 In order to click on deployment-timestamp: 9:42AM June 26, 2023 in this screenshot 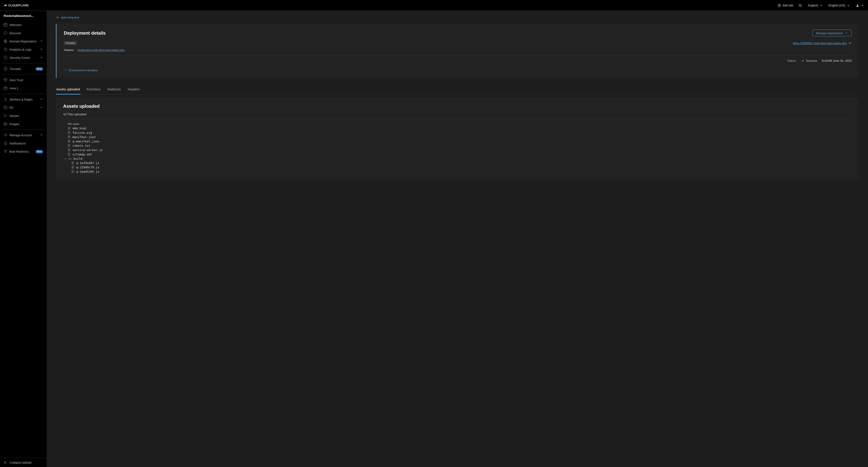, I will do `click(837, 61)`.